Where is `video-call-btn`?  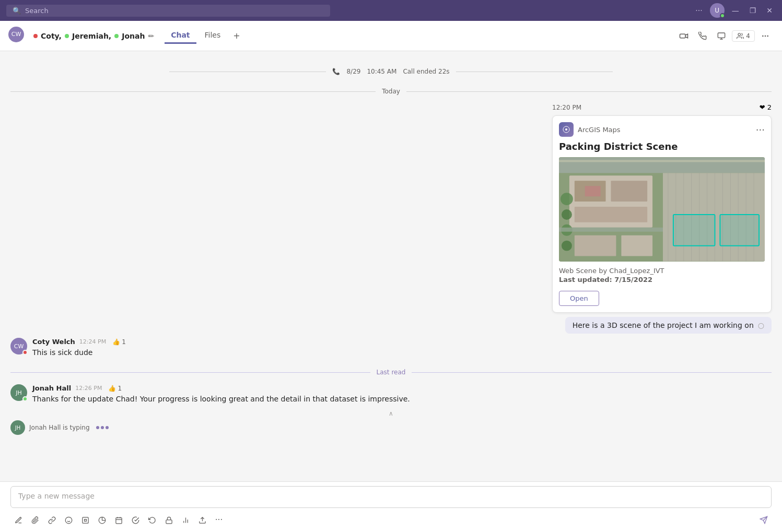 video-call-btn is located at coordinates (684, 36).